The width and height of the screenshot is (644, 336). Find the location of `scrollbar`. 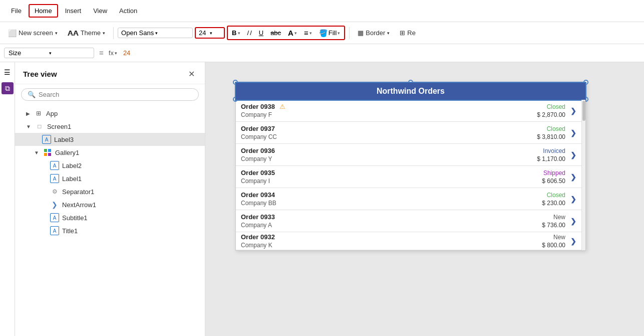

scrollbar is located at coordinates (583, 175).